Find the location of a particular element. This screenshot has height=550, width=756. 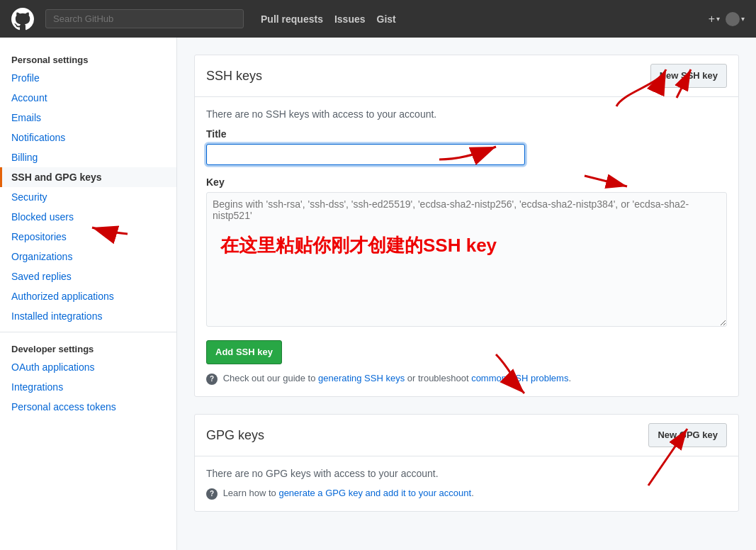

issues-link: Issues is located at coordinates (350, 19).